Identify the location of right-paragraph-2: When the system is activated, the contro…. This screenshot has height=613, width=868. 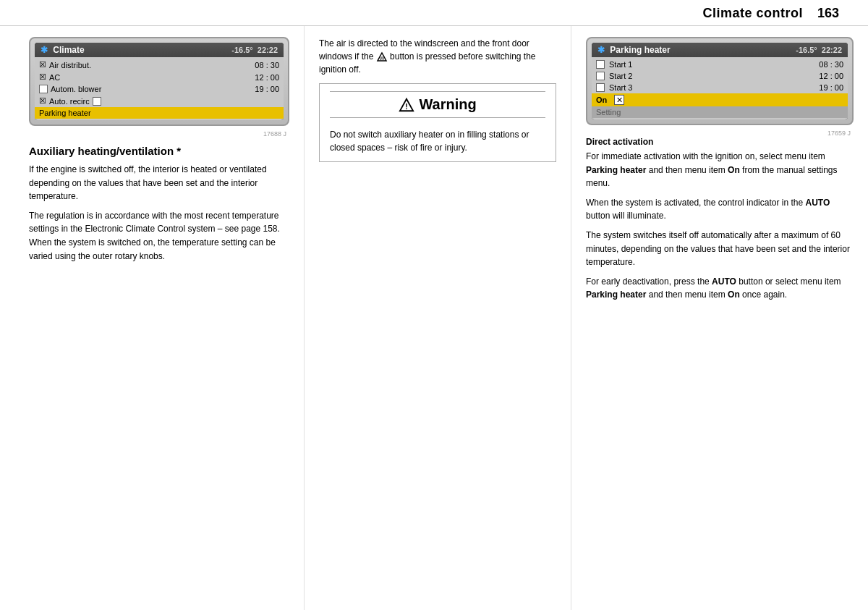
(720, 210).